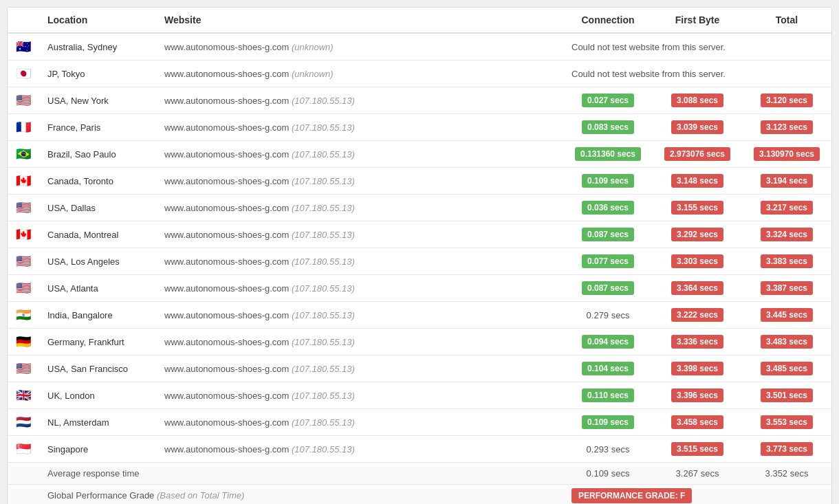  Describe the element at coordinates (787, 128) in the screenshot. I see `total-cell: 3.123 secs` at that location.